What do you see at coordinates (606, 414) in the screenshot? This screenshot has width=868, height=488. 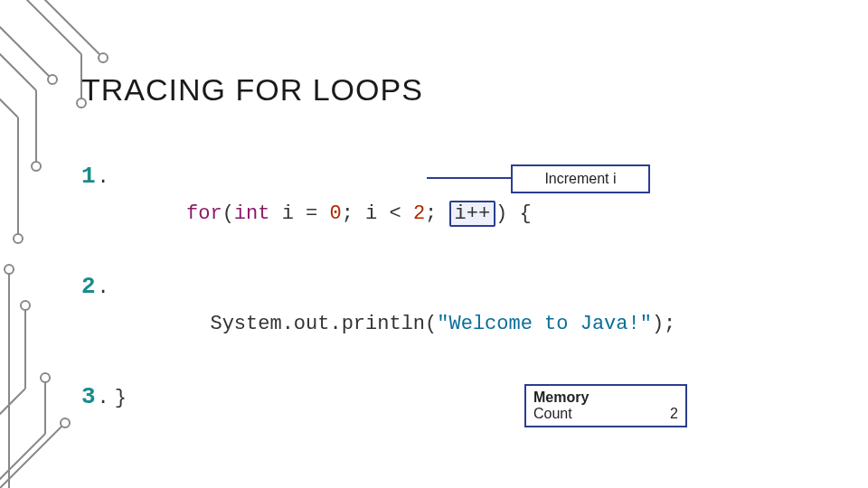 I see `memory-row: Count 2` at bounding box center [606, 414].